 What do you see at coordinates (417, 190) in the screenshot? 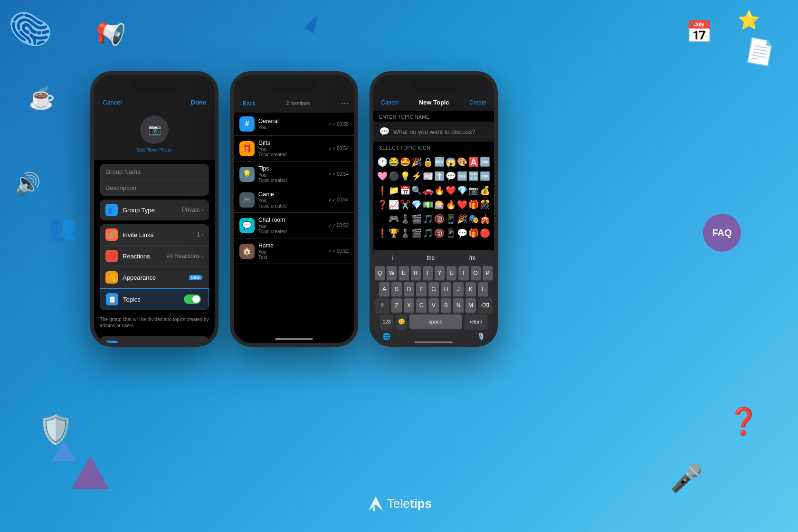
I see `emoji-search: 🔍` at bounding box center [417, 190].